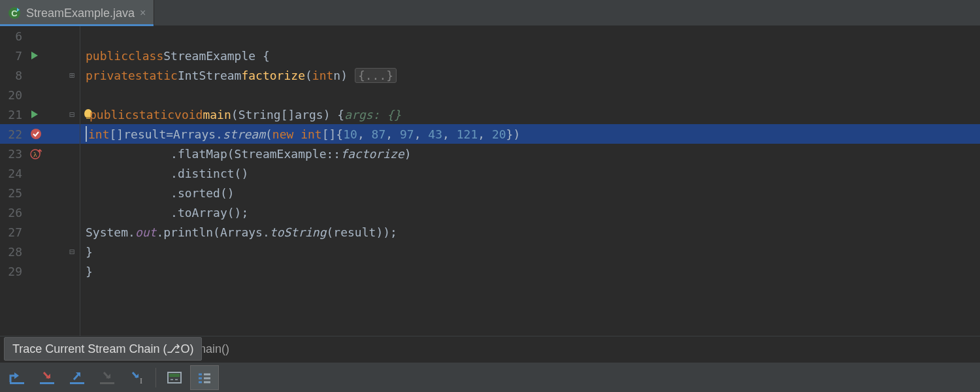 The image size is (980, 392). Describe the element at coordinates (531, 173) in the screenshot. I see `code-line: .distinct()` at that location.